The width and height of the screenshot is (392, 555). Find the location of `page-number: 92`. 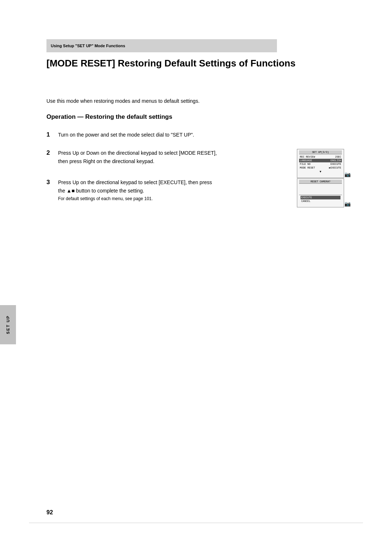

page-number: 92 is located at coordinates (50, 513).